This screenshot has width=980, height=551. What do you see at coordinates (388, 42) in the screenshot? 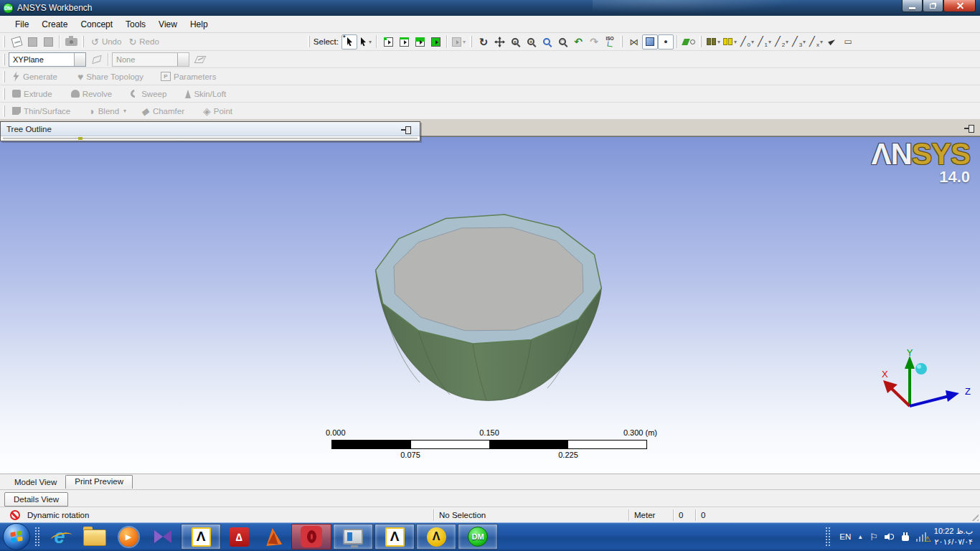
I see `vertex-filter-button` at bounding box center [388, 42].